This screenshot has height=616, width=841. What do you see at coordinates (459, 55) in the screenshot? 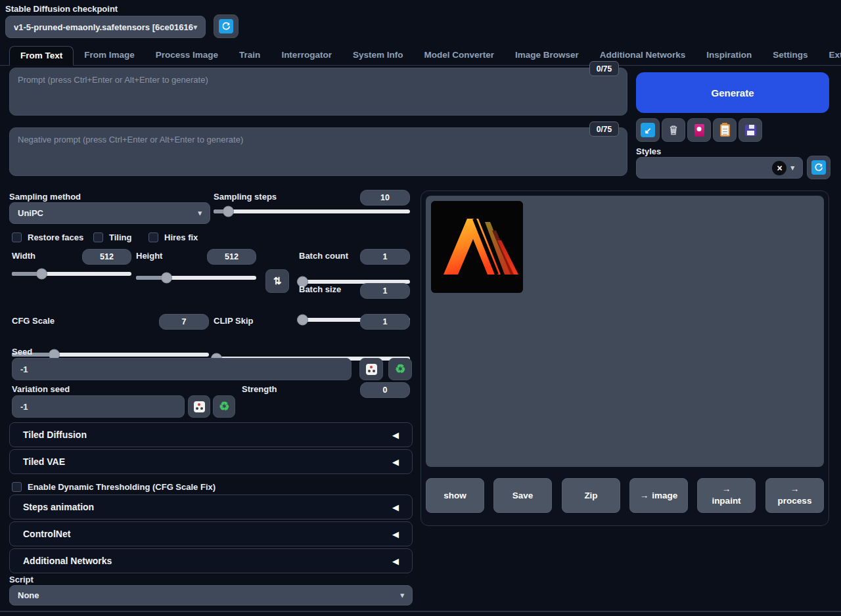
I see `tab-model-converter: Model Converter` at bounding box center [459, 55].